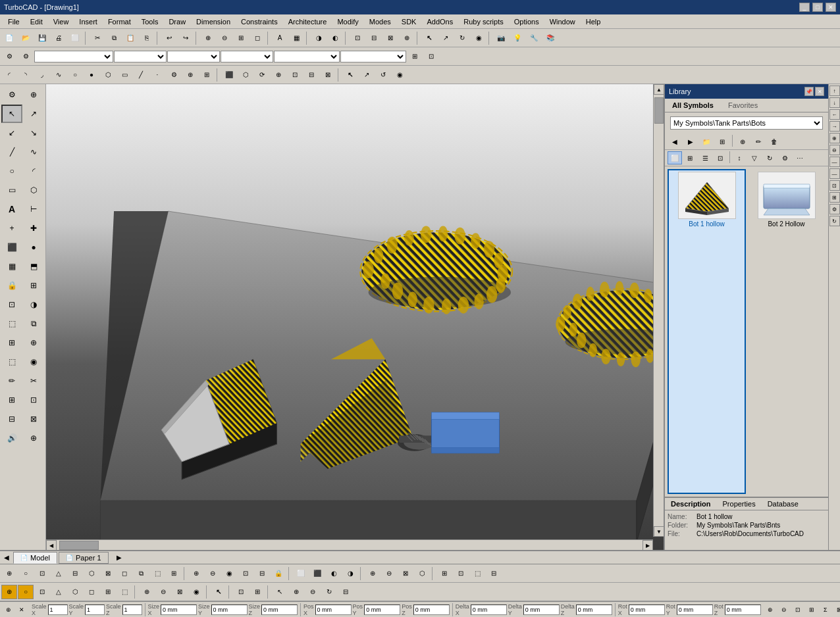 This screenshot has width=840, height=617. I want to click on br-btn-6: ⊠, so click(836, 610).